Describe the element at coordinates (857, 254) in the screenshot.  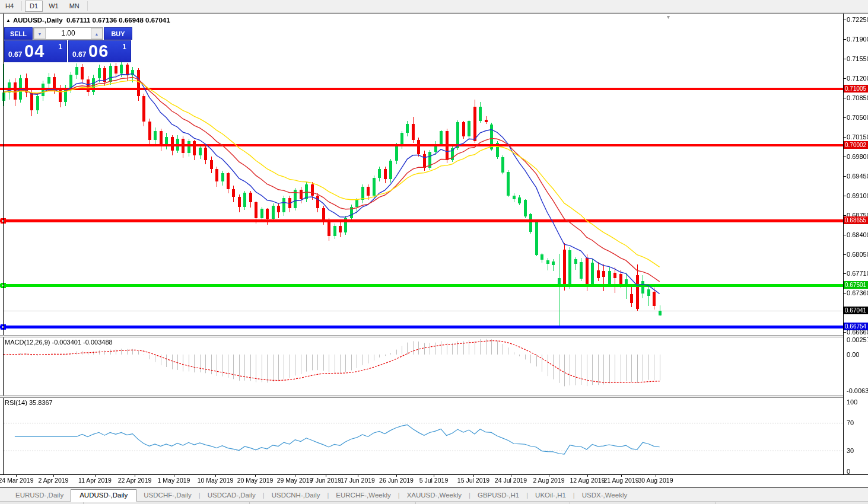
I see `price-tick-label: 0.68050` at that location.